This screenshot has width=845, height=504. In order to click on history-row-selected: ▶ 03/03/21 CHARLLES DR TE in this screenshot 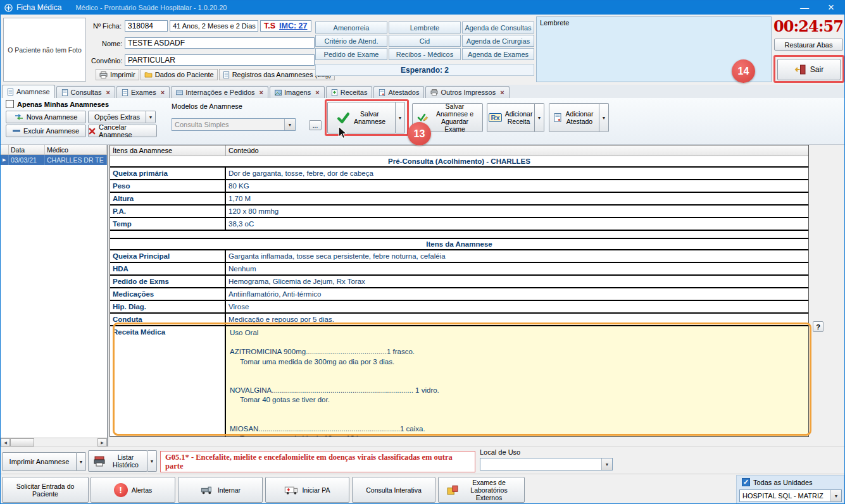, I will do `click(54, 160)`.